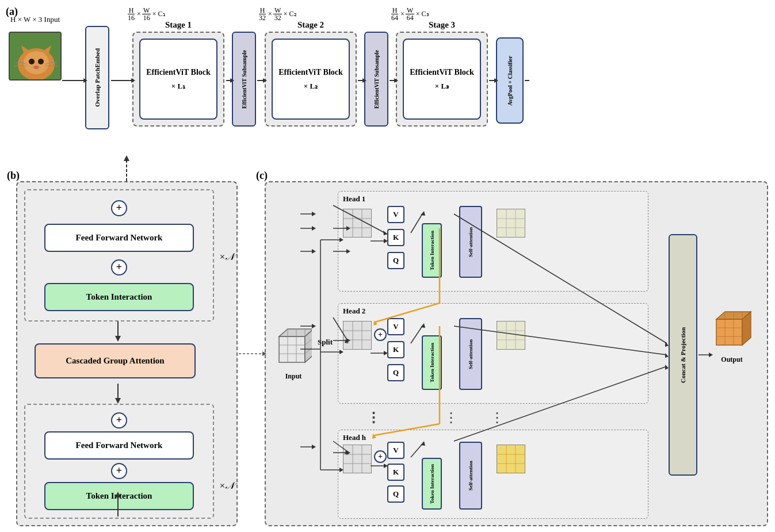 Image resolution: width=775 pixels, height=532 pixels. Describe the element at coordinates (410, 14) in the screenshot. I see `stage3-dim: H 64 × W 64 × C₃` at that location.